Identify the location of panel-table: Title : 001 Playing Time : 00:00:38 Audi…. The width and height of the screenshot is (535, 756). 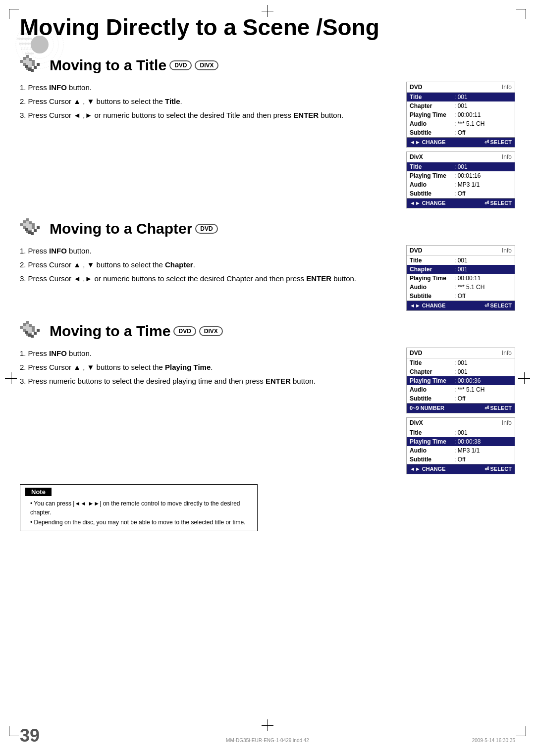
(461, 446).